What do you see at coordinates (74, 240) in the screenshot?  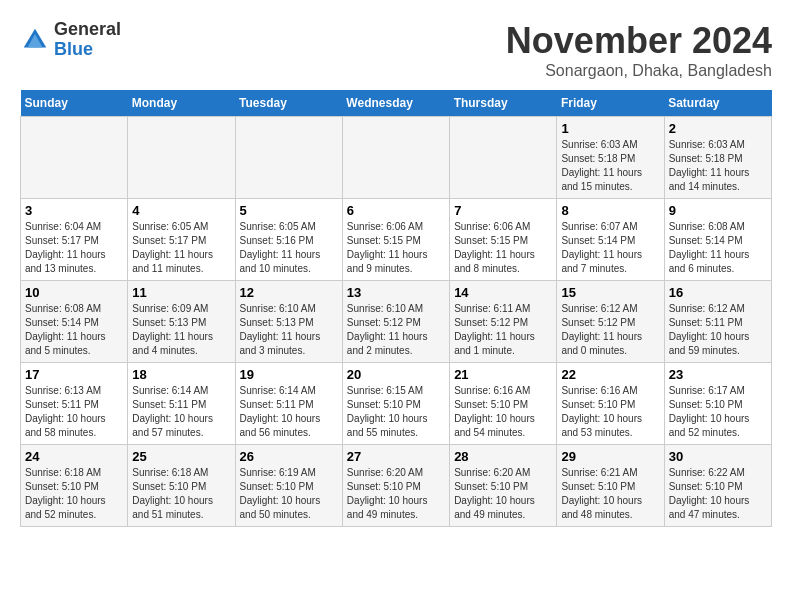 I see `calendar-cell: 3Sunrise: 6:04 AM Sunset: 5:17 PM Daylig…` at bounding box center [74, 240].